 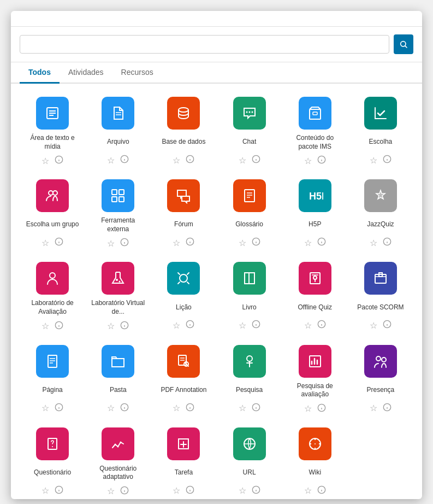 I want to click on star-pasta: ☆, so click(x=111, y=408).